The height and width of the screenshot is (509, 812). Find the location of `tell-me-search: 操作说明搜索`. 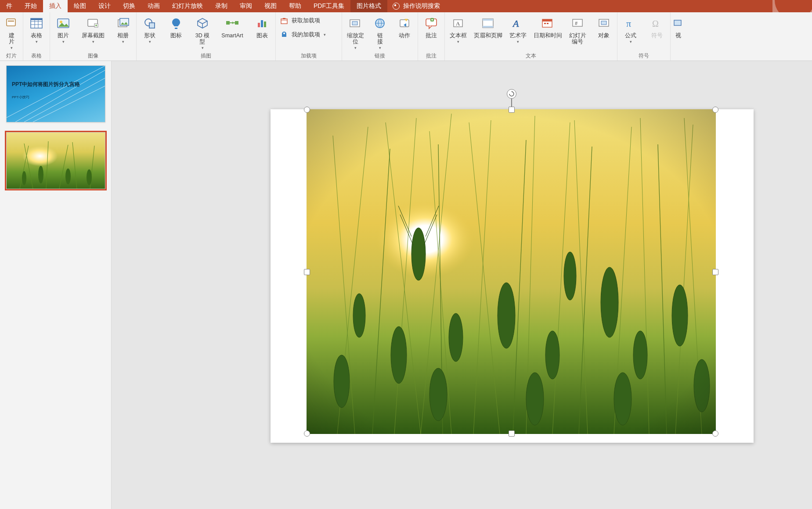

tell-me-search: 操作说明搜索 is located at coordinates (416, 6).